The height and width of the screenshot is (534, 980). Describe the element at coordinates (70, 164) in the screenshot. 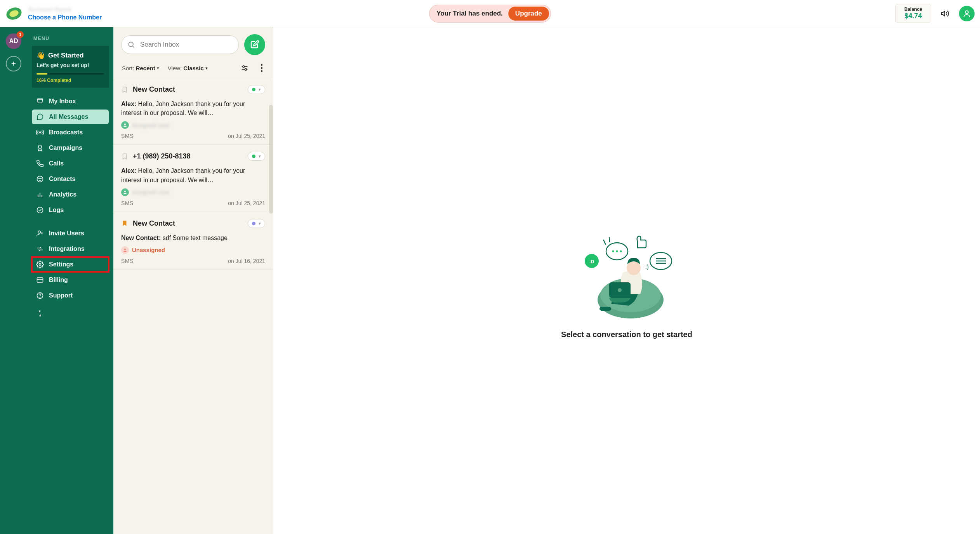

I see `sidebar-item-calls: Calls` at that location.